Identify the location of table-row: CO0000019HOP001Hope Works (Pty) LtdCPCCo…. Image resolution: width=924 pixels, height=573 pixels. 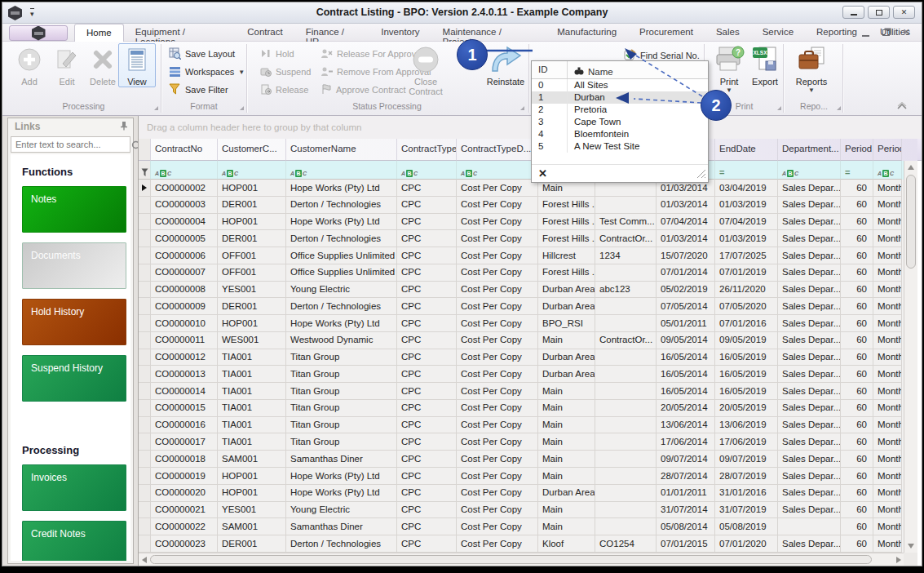
(522, 477).